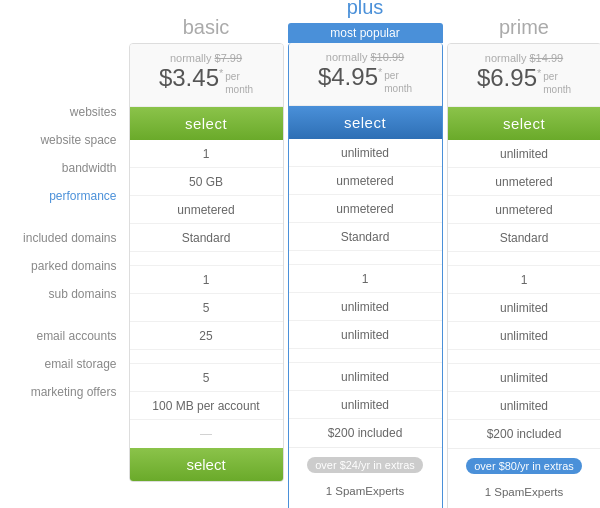  Describe the element at coordinates (64, 196) in the screenshot. I see `label-performance: performance` at that location.